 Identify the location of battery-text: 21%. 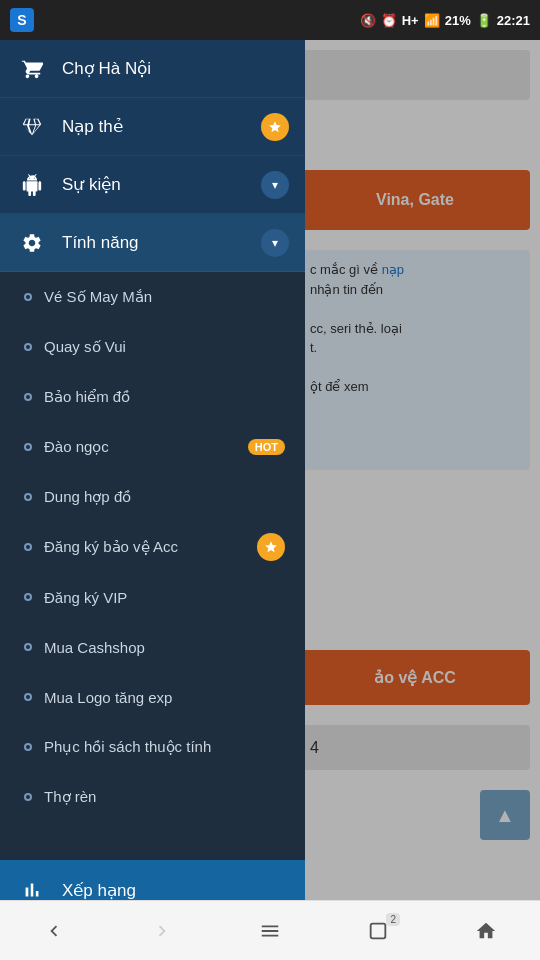
(458, 20).